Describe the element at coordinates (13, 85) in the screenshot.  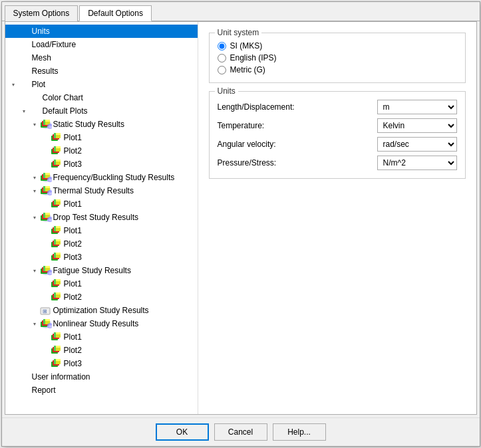
I see `tree-toggle-plot: ▾` at that location.